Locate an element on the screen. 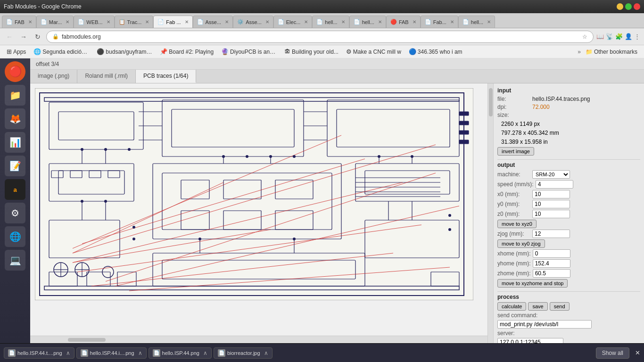  server-input is located at coordinates (530, 340).